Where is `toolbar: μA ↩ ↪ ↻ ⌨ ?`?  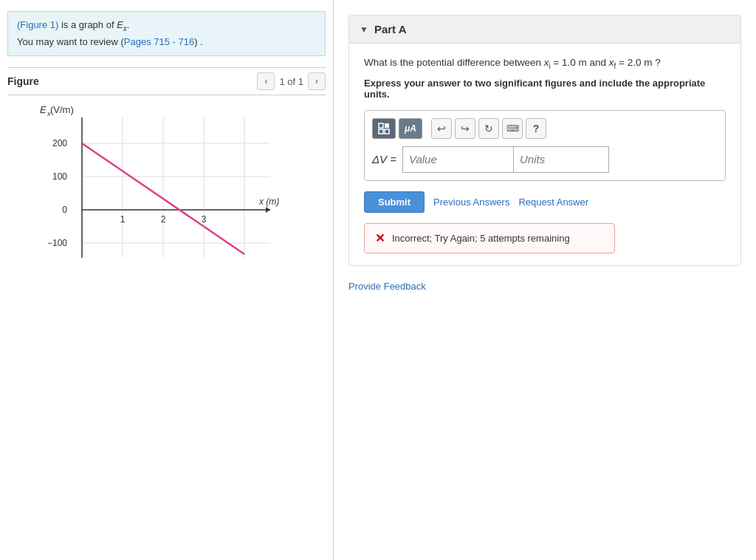
toolbar: μA ↩ ↪ ↻ ⌨ ? is located at coordinates (545, 129).